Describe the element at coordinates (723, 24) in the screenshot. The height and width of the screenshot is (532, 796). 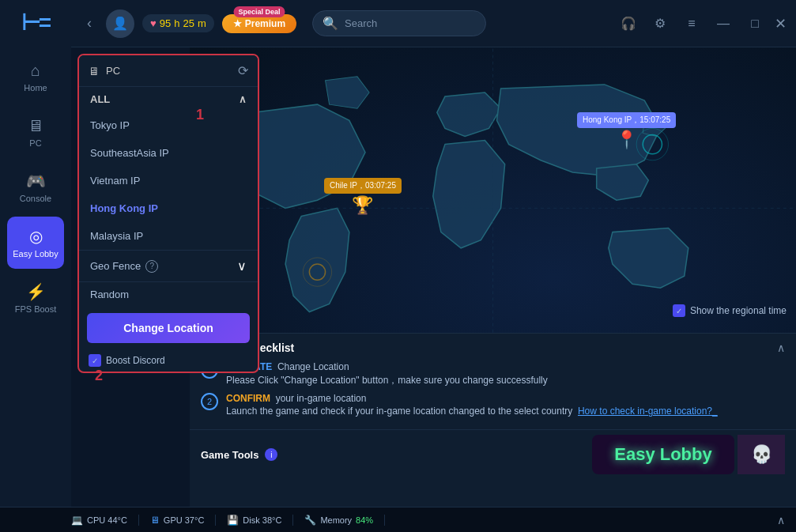
I see `minimize-button: —` at that location.